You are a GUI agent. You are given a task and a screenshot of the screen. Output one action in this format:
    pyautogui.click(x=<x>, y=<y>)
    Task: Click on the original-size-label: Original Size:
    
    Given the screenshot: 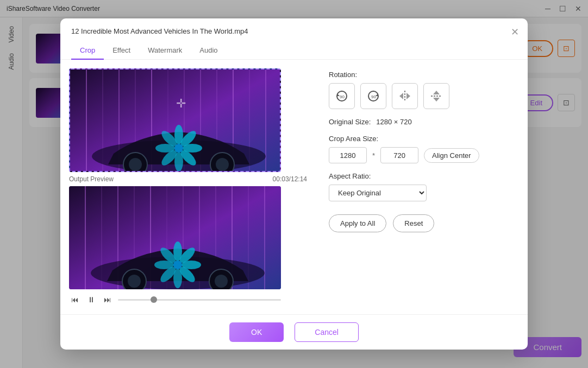 What is the action you would take?
    pyautogui.click(x=350, y=122)
    